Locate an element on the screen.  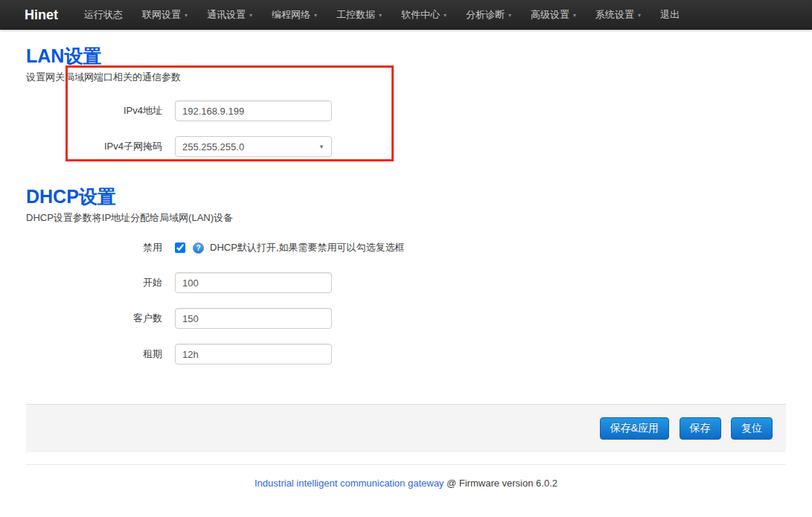
nav-item-system-settings: 系统设置▾ is located at coordinates (618, 15).